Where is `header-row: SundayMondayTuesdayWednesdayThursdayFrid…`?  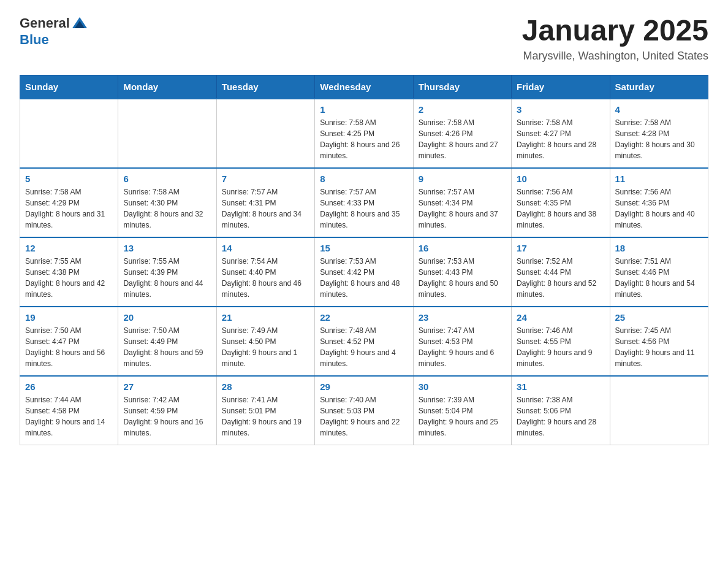 header-row: SundayMondayTuesdayWednesdayThursdayFrid… is located at coordinates (364, 87).